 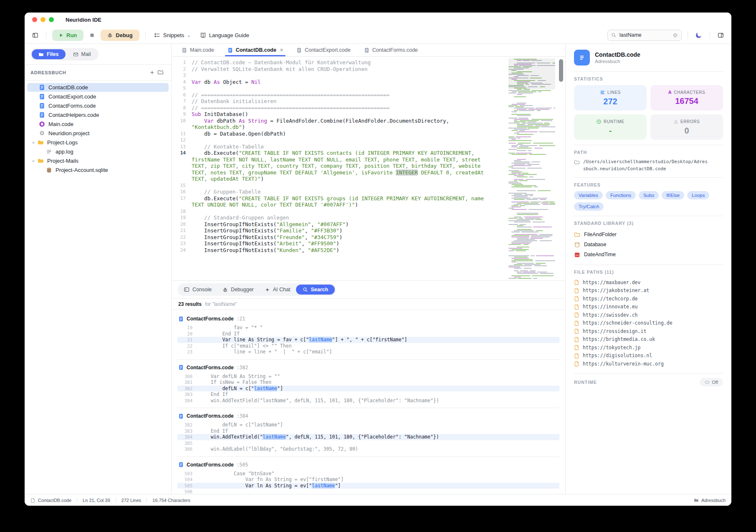 What do you see at coordinates (98, 124) in the screenshot?
I see `sidebar-item-main-code: Main.code` at bounding box center [98, 124].